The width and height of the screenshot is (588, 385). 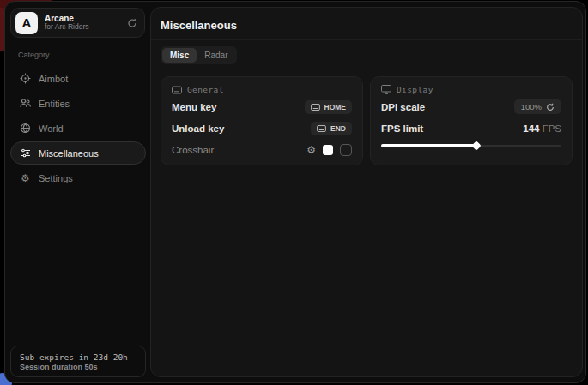 I want to click on gear-icon: ⚙, so click(x=26, y=178).